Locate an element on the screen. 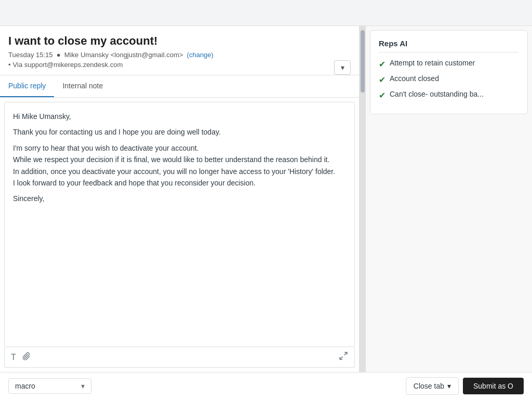 This screenshot has height=399, width=532. tab-internal-note: Internal note is located at coordinates (83, 86).